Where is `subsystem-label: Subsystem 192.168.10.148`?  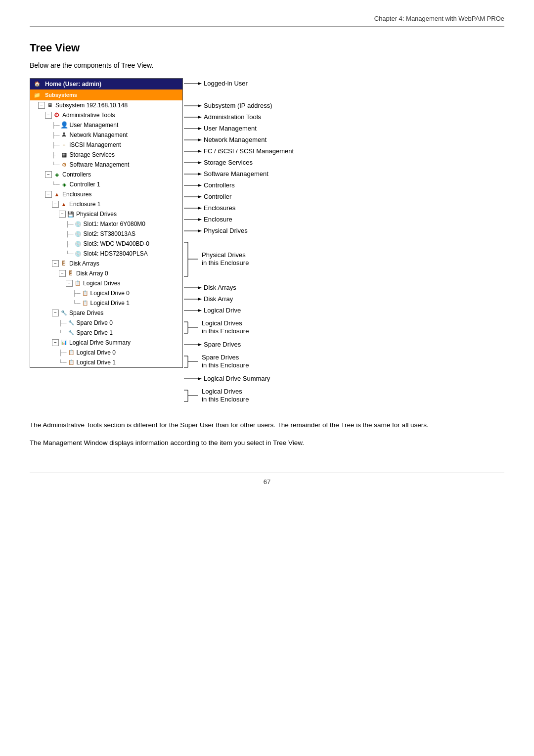
subsystem-label: Subsystem 192.168.10.148 is located at coordinates (91, 105).